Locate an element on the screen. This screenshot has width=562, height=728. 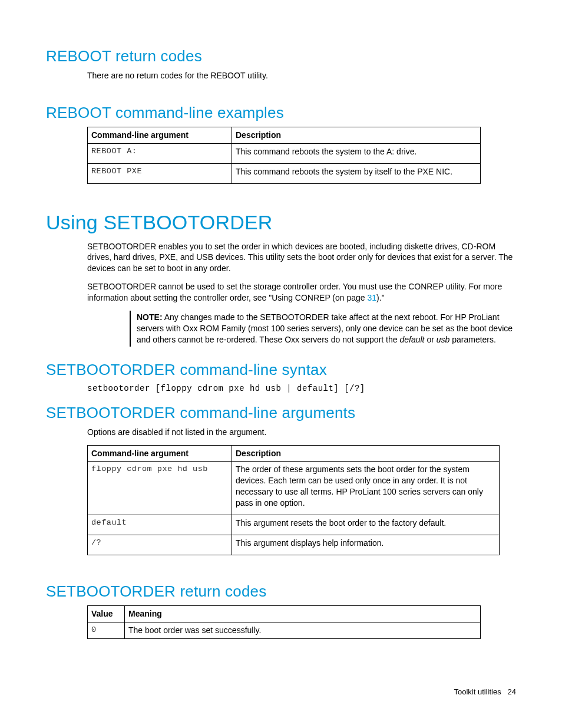
page-footer: Toolkit utilities 24 is located at coordinates (485, 692).